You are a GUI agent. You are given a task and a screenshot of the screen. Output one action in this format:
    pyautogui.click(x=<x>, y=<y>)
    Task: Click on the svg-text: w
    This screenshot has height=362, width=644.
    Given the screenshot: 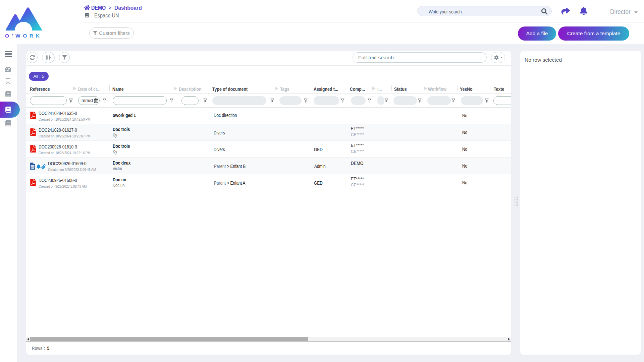 What is the action you would take?
    pyautogui.click(x=33, y=168)
    